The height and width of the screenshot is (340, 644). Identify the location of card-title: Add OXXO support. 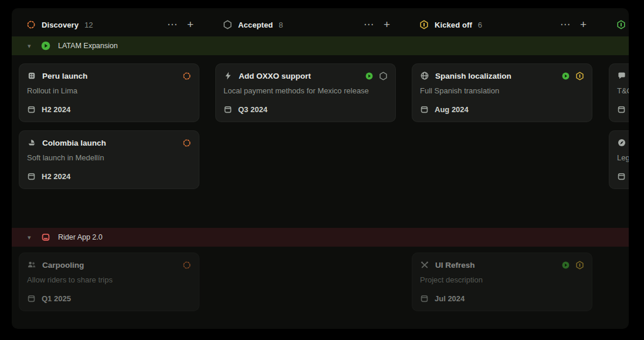
(274, 76).